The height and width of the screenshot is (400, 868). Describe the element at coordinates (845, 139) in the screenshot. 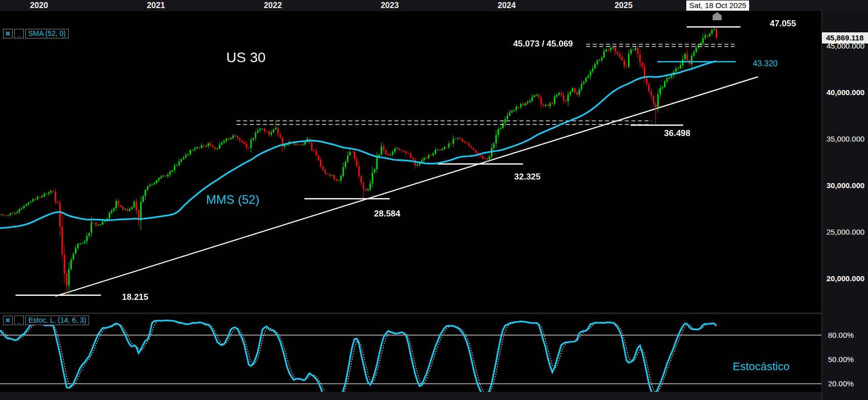

I see `price-tick-35000: 35,000.000` at that location.